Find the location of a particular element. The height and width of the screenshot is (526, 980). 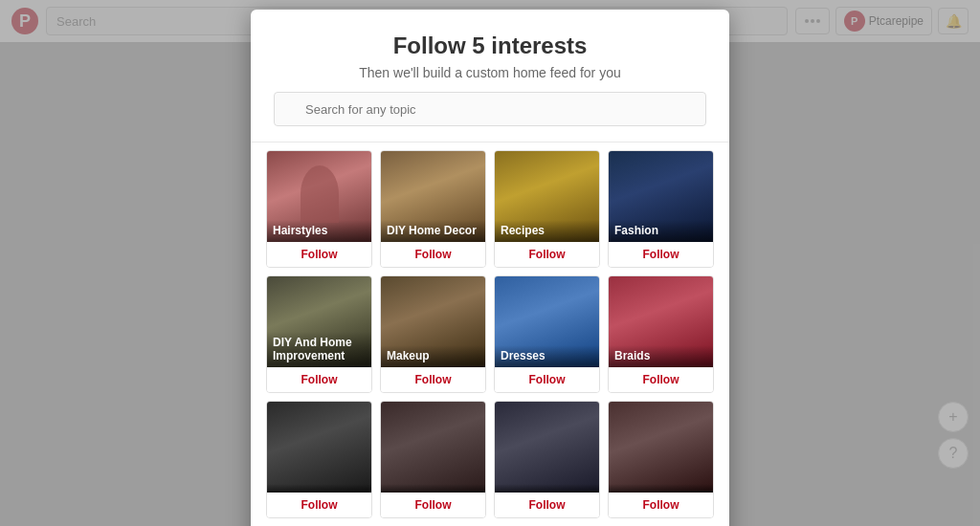

interest-image: Hairstyles is located at coordinates (320, 197).